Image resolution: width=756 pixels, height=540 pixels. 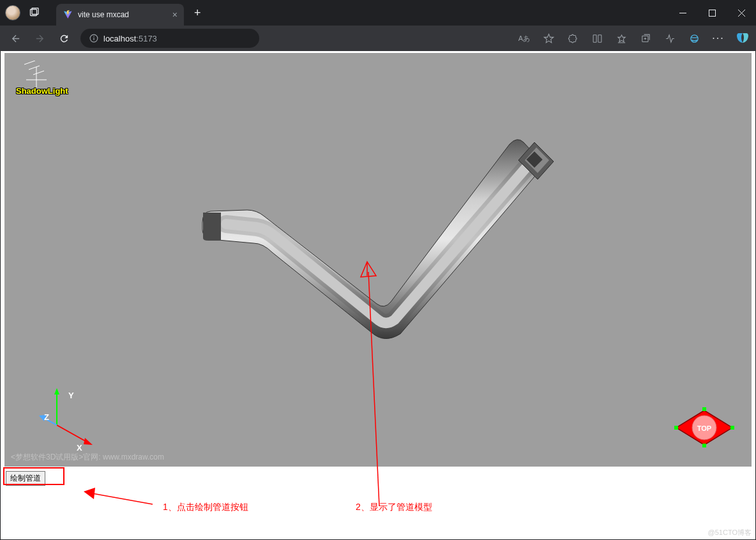 I want to click on window-titlebar: vite use mxcad × +, so click(x=378, y=13).